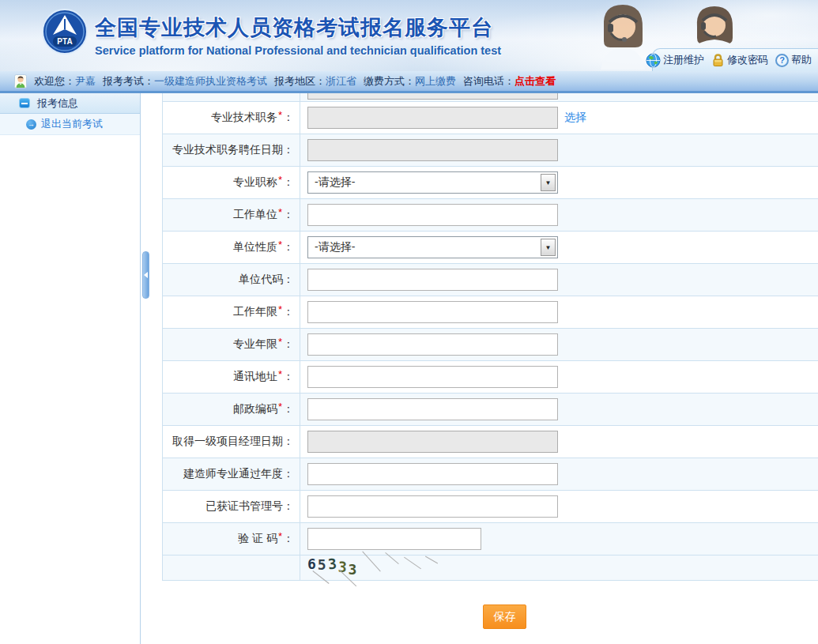 The height and width of the screenshot is (644, 818). What do you see at coordinates (70, 104) in the screenshot?
I see `sidebar-item-registration-info: 报考信息` at bounding box center [70, 104].